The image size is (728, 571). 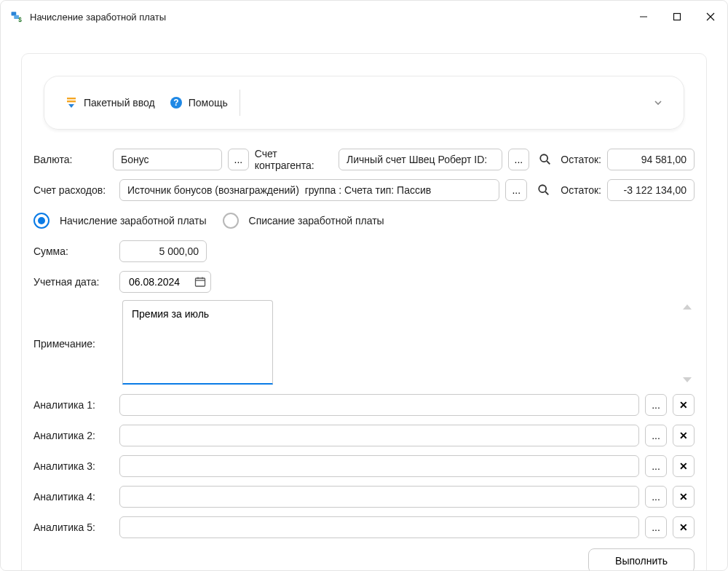 I want to click on analytics3-clear-button: ✕, so click(x=684, y=466).